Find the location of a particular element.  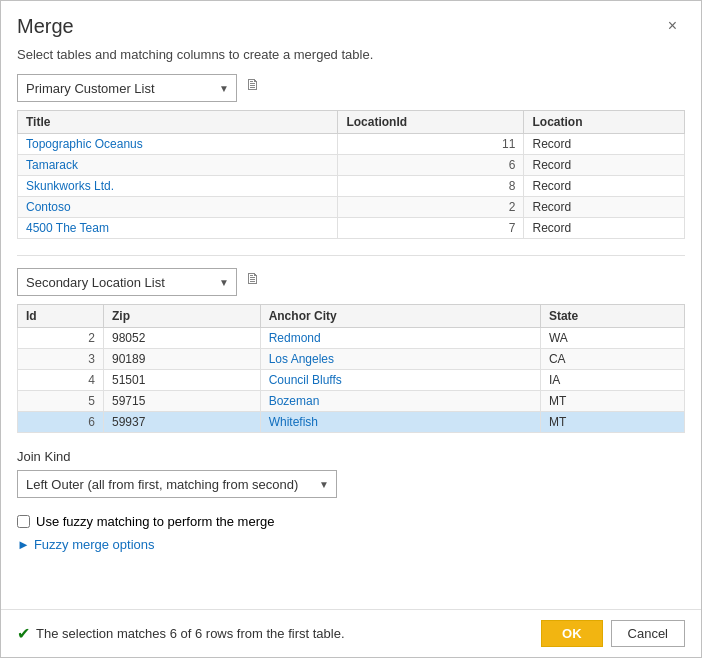

secondary-cell-state: CA is located at coordinates (612, 360).